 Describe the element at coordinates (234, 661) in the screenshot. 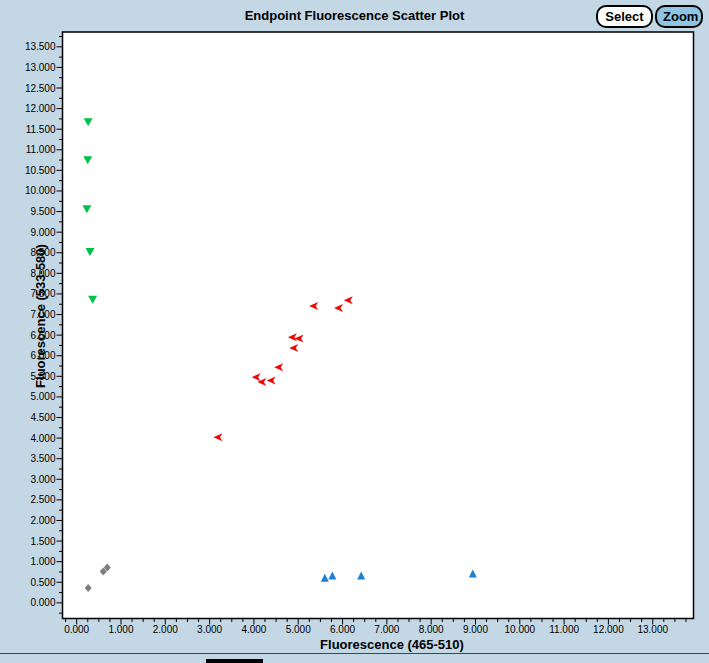

I see `bottom-partial-button` at that location.